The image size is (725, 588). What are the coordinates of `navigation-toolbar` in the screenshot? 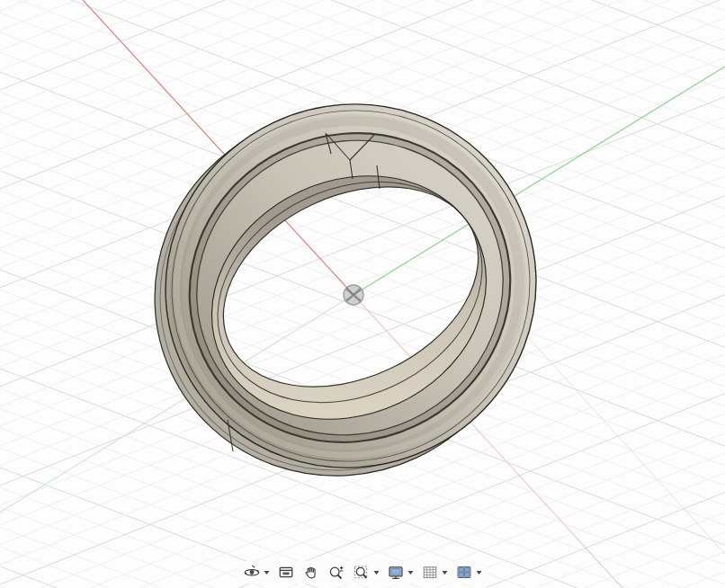 It's located at (363, 572).